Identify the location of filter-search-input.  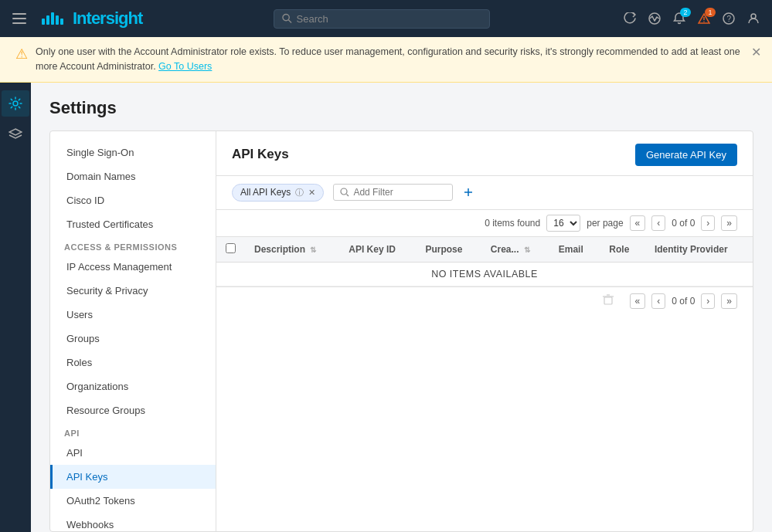
(400, 192).